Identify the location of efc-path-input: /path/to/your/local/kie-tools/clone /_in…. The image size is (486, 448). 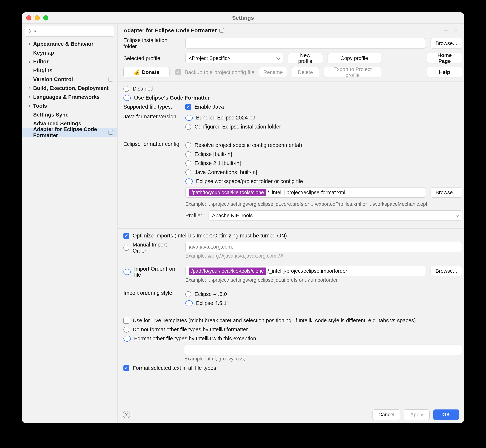
(306, 192).